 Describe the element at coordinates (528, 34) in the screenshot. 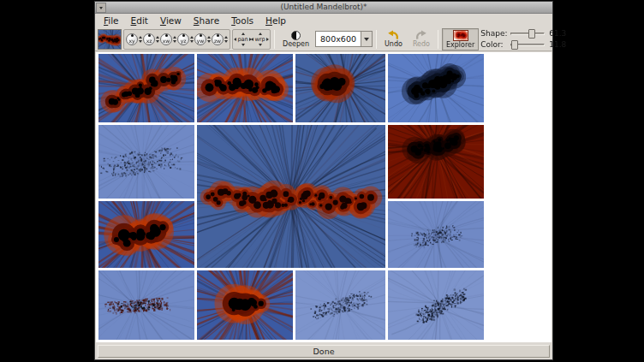

I see `shape-slider` at that location.